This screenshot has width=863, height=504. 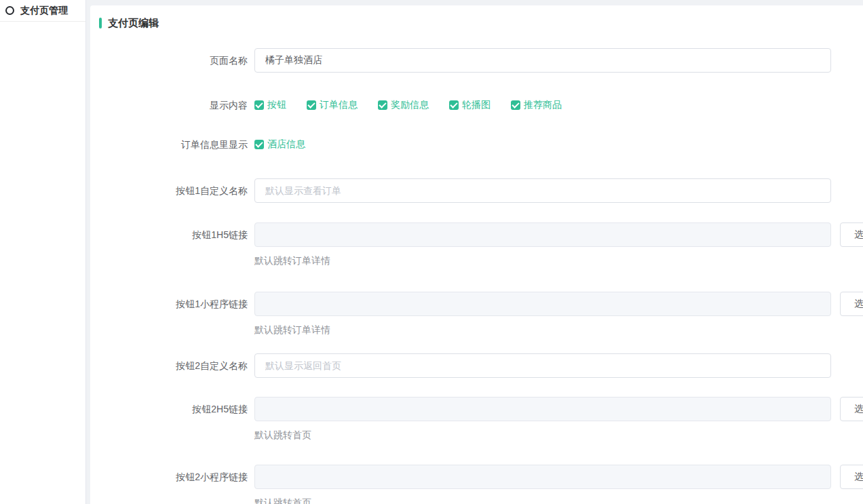 I want to click on sidebar-item-label: 支付页管理, so click(x=44, y=11).